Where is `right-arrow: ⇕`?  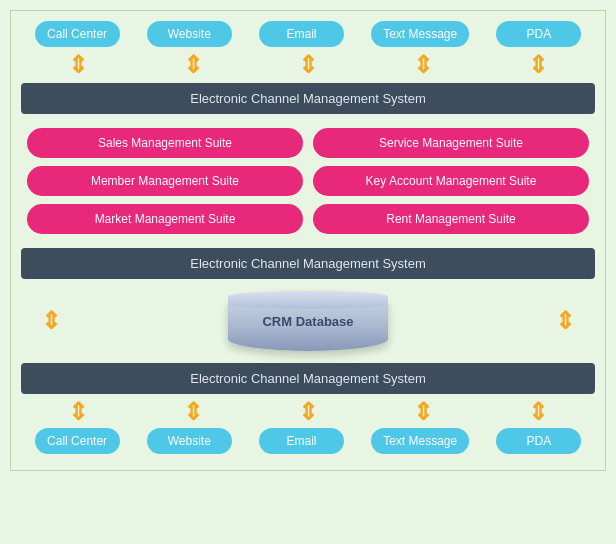
right-arrow: ⇕ is located at coordinates (565, 321).